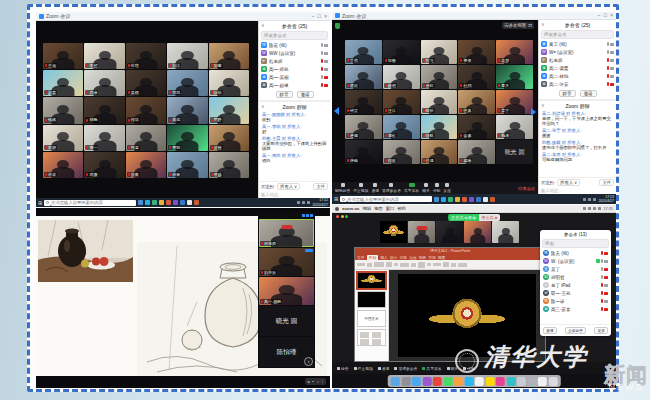  Describe the element at coordinates (432, 368) in the screenshot. I see `共享屏幕-button: 共享屏幕` at that location.